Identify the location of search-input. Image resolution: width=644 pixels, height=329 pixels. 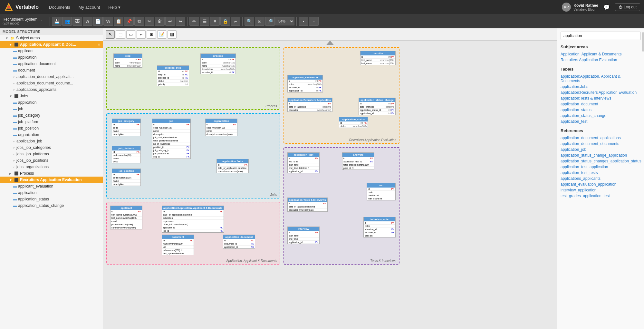
(601, 36).